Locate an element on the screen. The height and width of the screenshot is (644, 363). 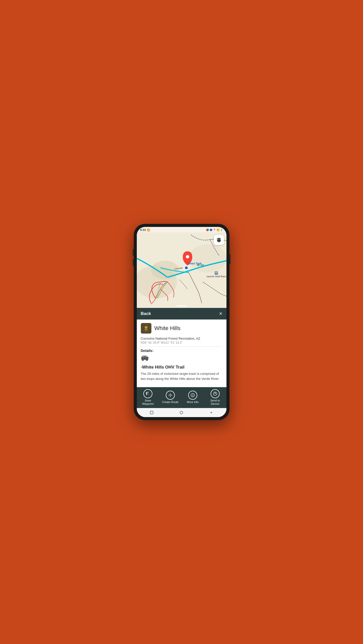
divider is located at coordinates (182, 347).